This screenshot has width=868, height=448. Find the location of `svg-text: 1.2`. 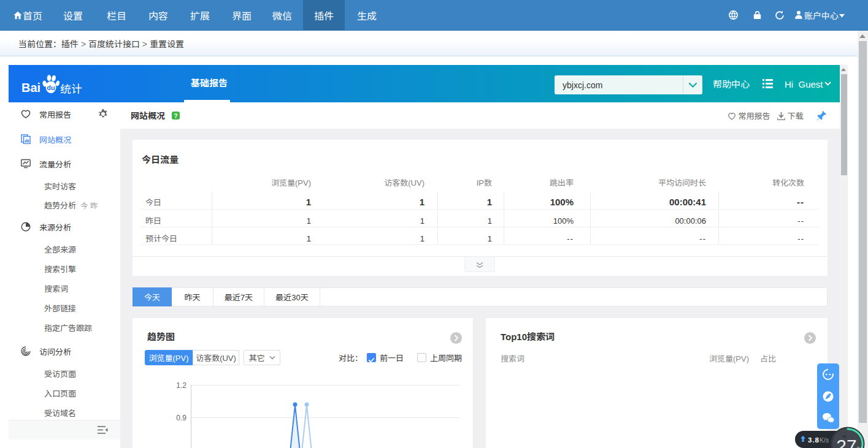

svg-text: 1.2 is located at coordinates (182, 385).